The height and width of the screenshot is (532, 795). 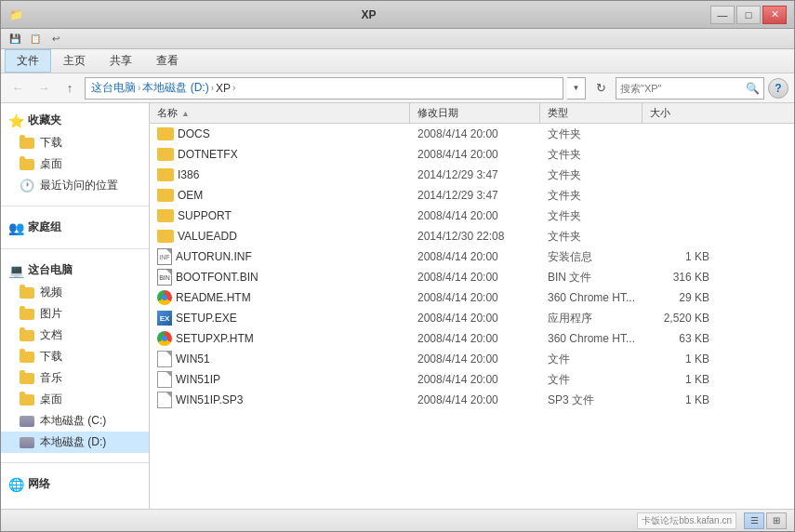 What do you see at coordinates (475, 277) in the screenshot?
I see `file-date-7: 2008/4/14 20:00` at bounding box center [475, 277].